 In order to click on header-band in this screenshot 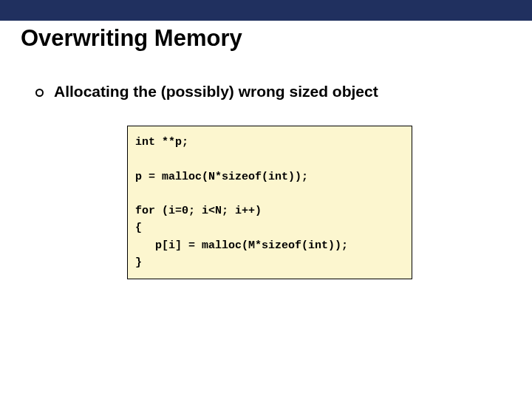, I will do `click(266, 10)`.